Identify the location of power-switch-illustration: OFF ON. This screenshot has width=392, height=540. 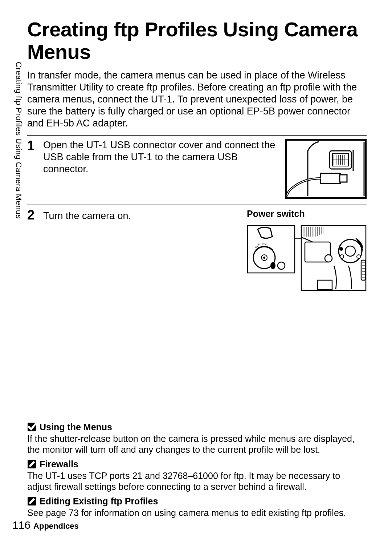
(307, 257).